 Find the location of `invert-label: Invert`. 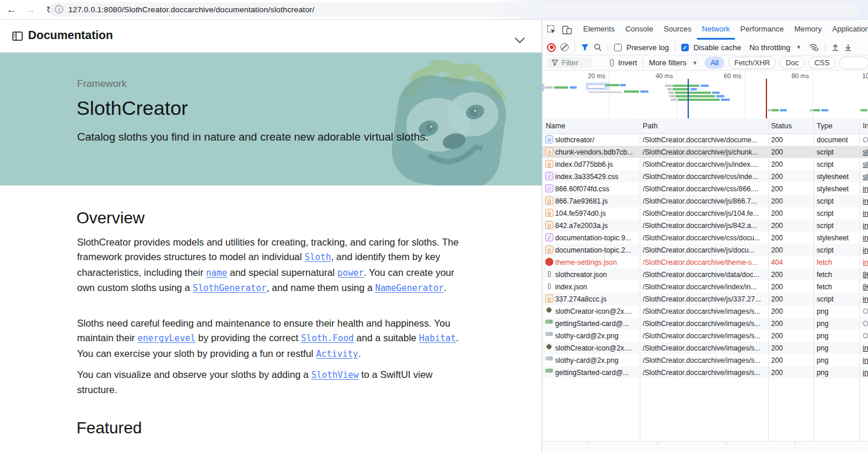

invert-label: Invert is located at coordinates (628, 63).